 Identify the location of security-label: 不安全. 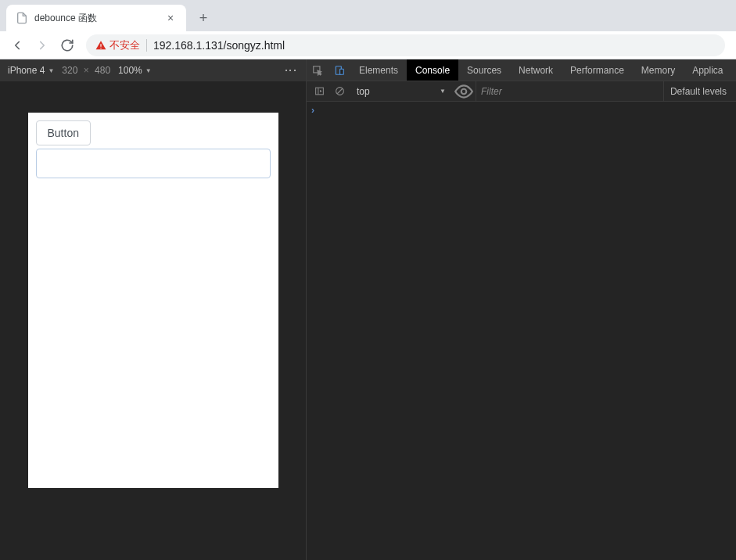
(125, 45).